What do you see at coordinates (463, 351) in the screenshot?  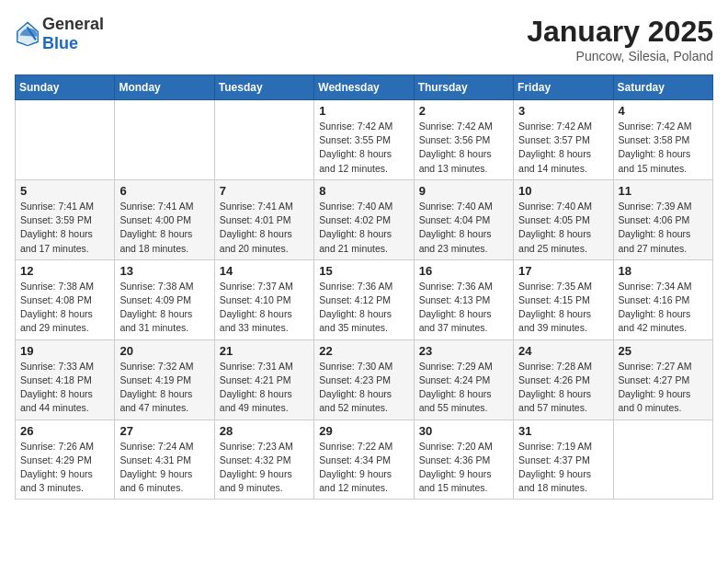 I see `day-number: 23` at bounding box center [463, 351].